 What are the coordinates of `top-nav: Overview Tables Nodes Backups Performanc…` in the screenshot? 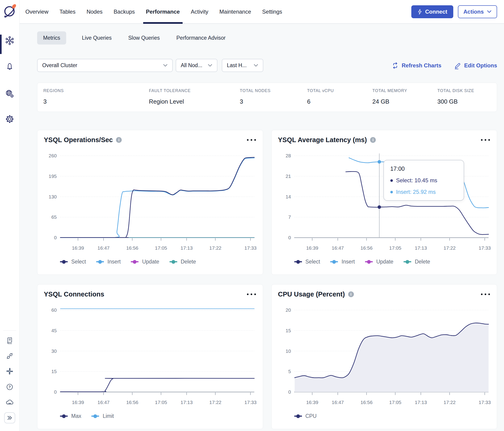 It's located at (262, 12).